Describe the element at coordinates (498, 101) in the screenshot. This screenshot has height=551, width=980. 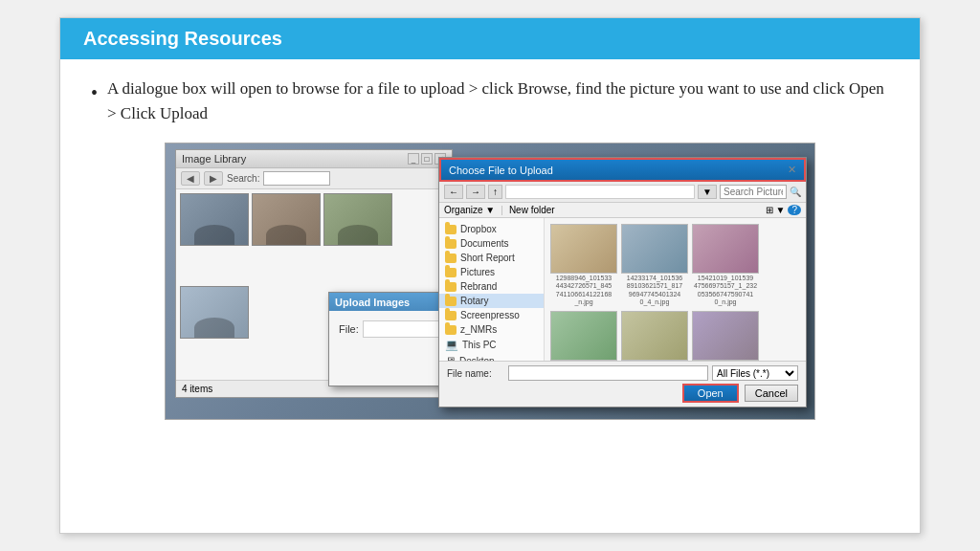
I see `bullet-text: A dialogue box will open to browse for a…` at that location.